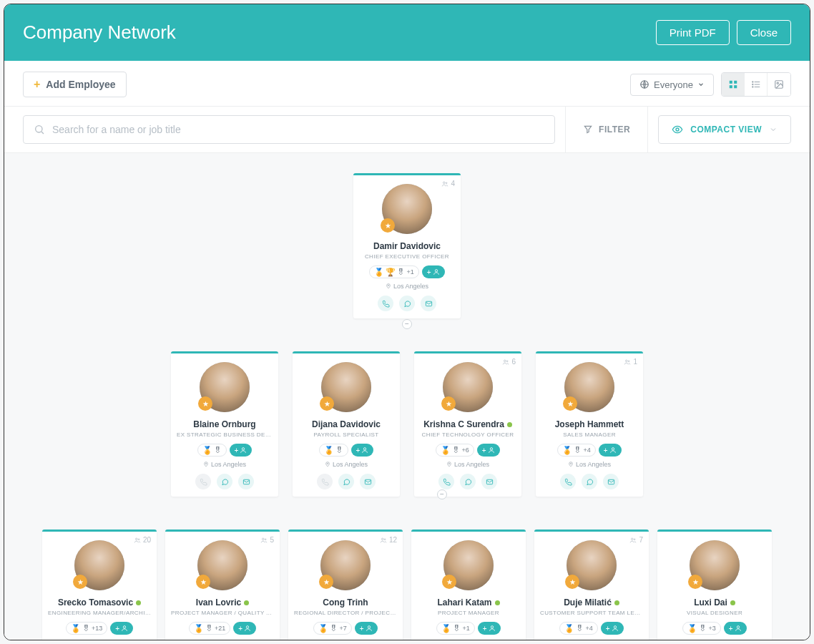 This screenshot has width=814, height=644. I want to click on employee-name: Lahari Katam, so click(468, 602).